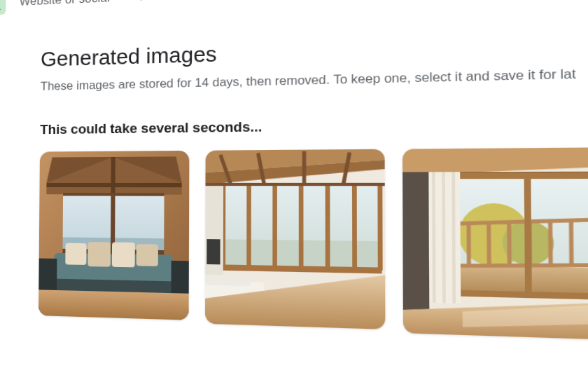 The width and height of the screenshot is (588, 368). What do you see at coordinates (64, 4) in the screenshot?
I see `tab-website-or-social: Website or social` at bounding box center [64, 4].